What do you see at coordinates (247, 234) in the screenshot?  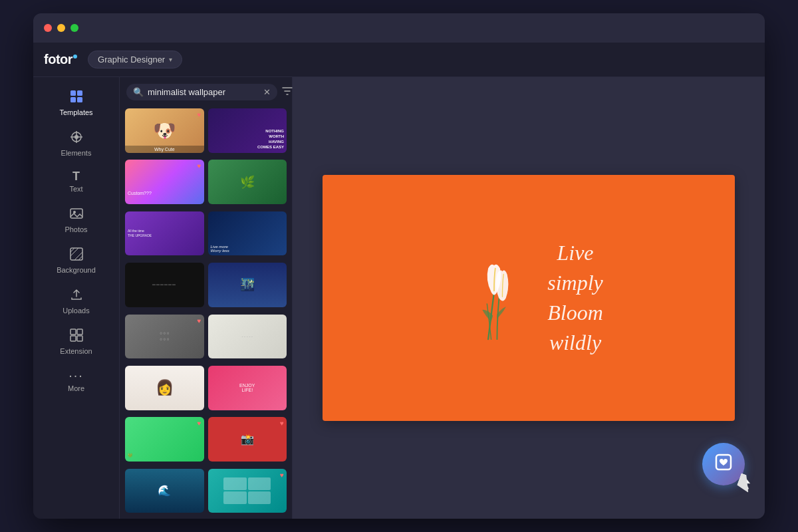 I see `template-item: Live moreWorry less` at bounding box center [247, 234].